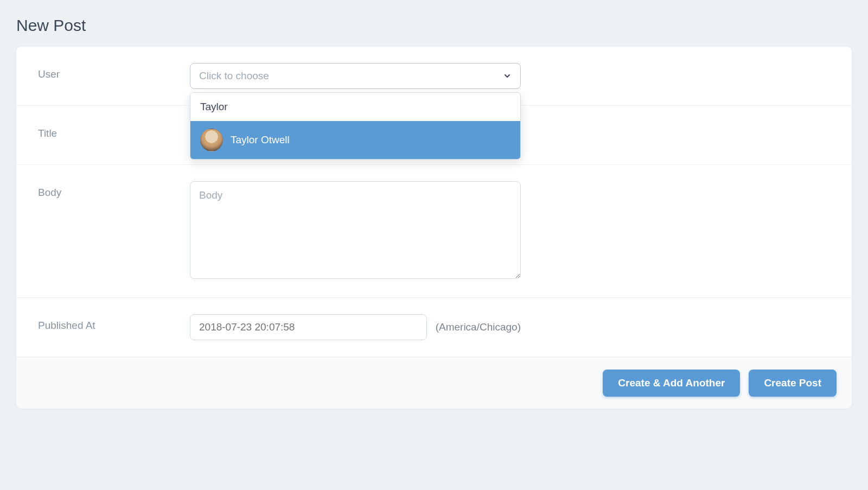 Image resolution: width=868 pixels, height=490 pixels. I want to click on published-at-field: (America/Chicago), so click(355, 327).